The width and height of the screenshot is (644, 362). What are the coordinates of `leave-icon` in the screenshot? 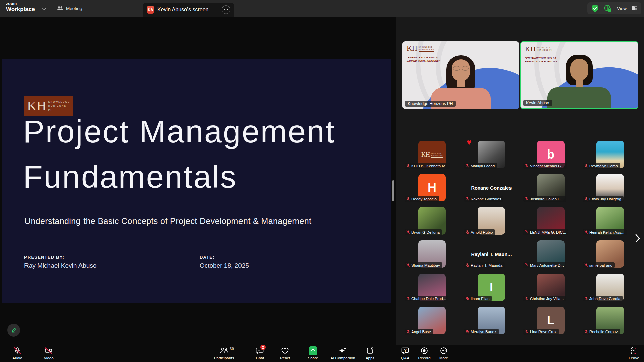 It's located at (634, 351).